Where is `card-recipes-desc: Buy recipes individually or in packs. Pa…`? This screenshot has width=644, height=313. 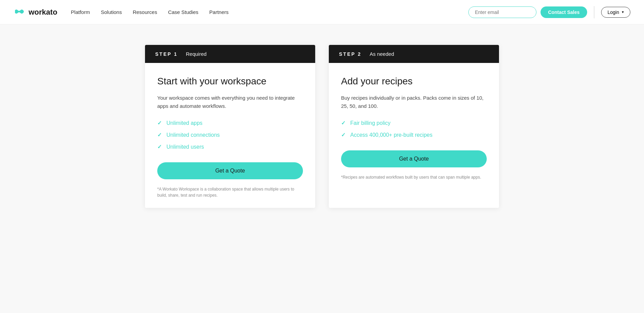
card-recipes-desc: Buy recipes individually or in packs. Pa… is located at coordinates (414, 102).